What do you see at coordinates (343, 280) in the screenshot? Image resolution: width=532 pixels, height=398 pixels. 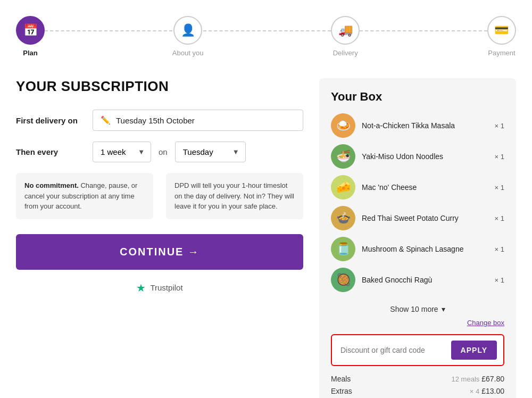 I see `meal-thumb-gnocchi: 🥘` at bounding box center [343, 280].